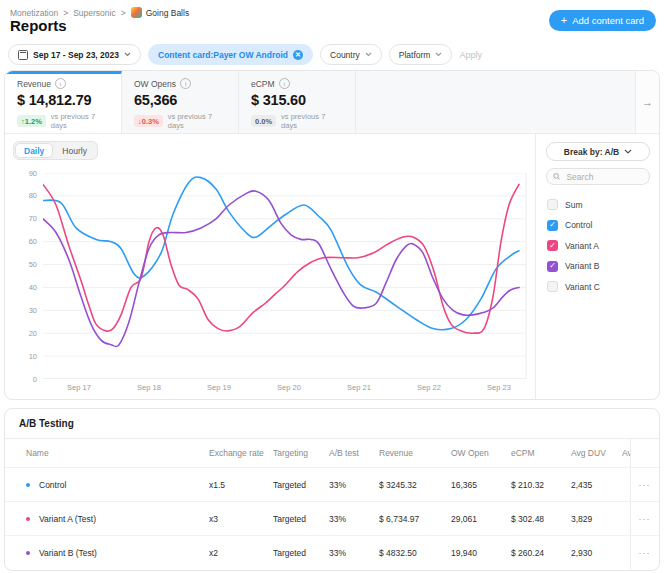 This screenshot has width=664, height=573. I want to click on legend-label: Variant B, so click(582, 266).